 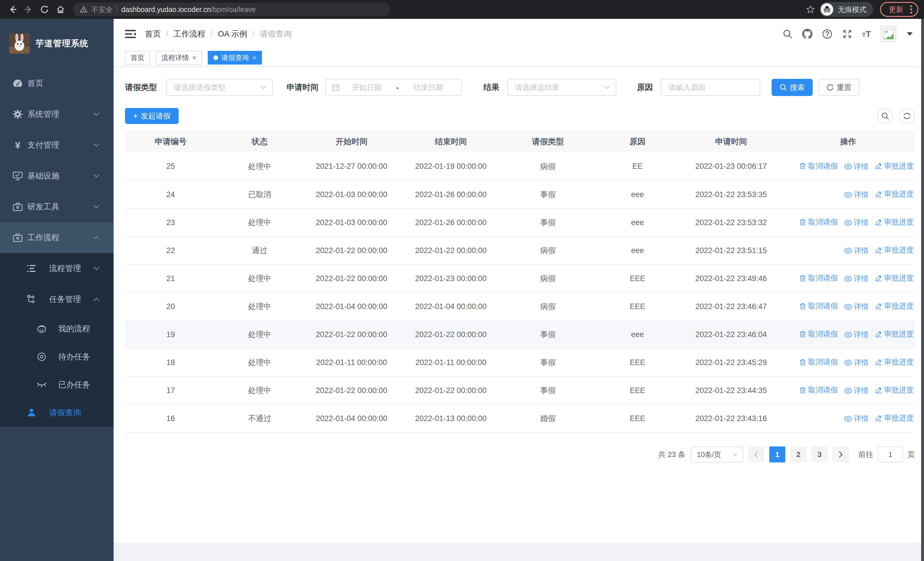 I want to click on browser-forward-icon, so click(x=28, y=9).